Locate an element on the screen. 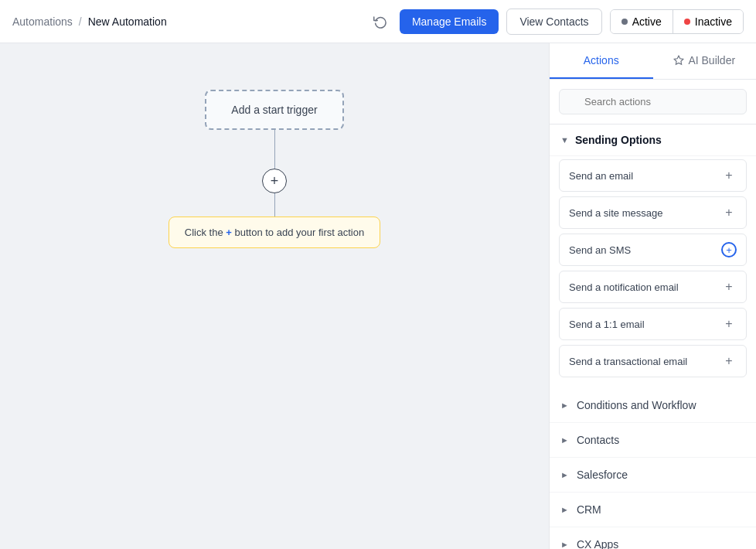 This screenshot has width=756, height=549. action-item-label: Send an SMS is located at coordinates (600, 251).